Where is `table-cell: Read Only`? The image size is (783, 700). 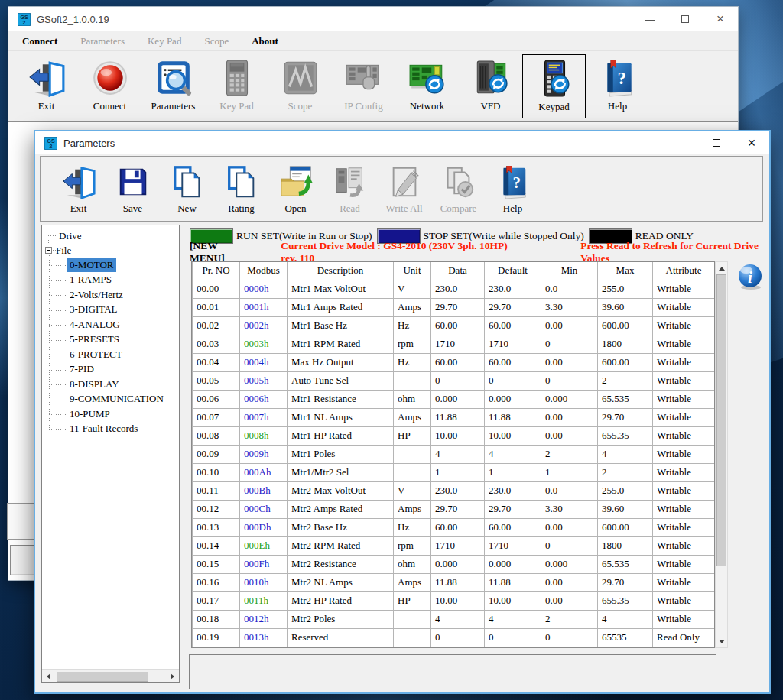
table-cell: Read Only is located at coordinates (684, 637).